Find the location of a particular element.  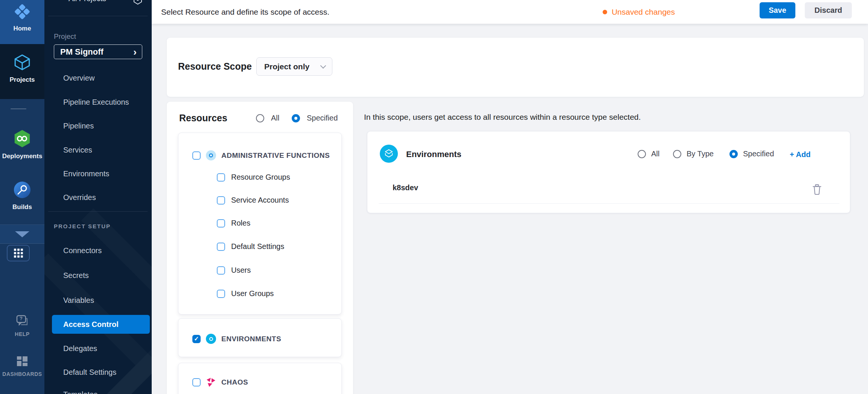

discard-button: Discard is located at coordinates (828, 11).